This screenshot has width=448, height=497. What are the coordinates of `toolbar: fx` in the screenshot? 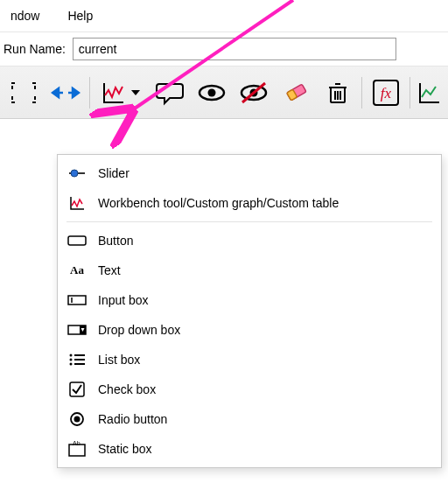 It's located at (224, 93).